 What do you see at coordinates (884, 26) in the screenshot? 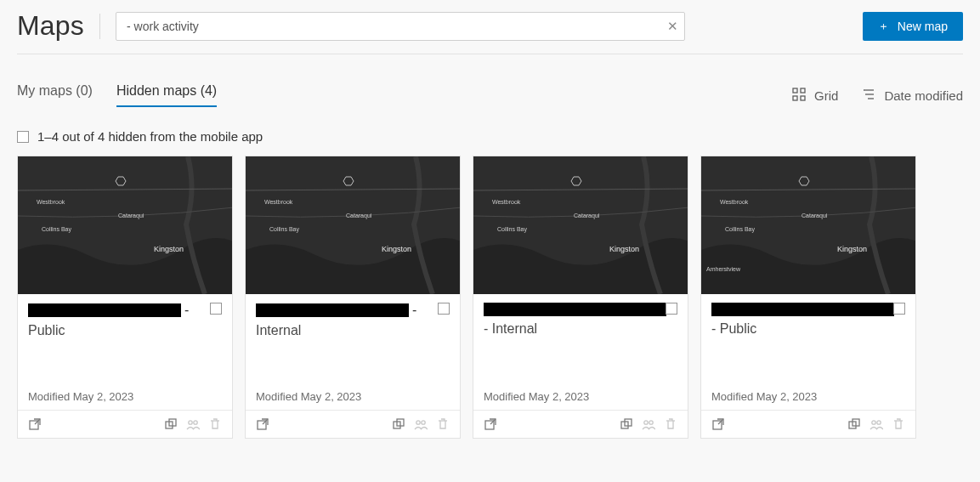
I see `plus-icon: ＋` at bounding box center [884, 26].